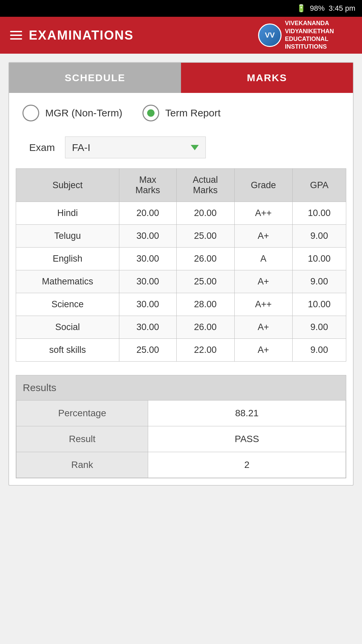 The image size is (362, 644). I want to click on exam-label: Exam, so click(42, 148).